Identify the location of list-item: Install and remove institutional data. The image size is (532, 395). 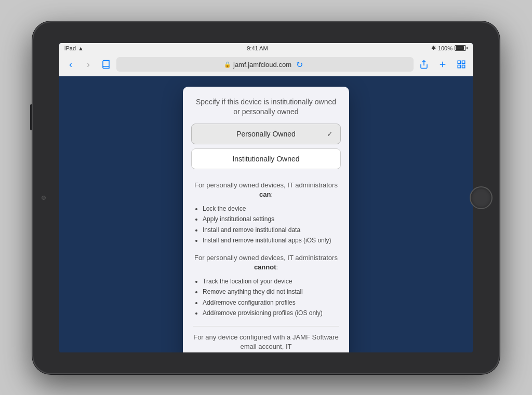
(271, 230).